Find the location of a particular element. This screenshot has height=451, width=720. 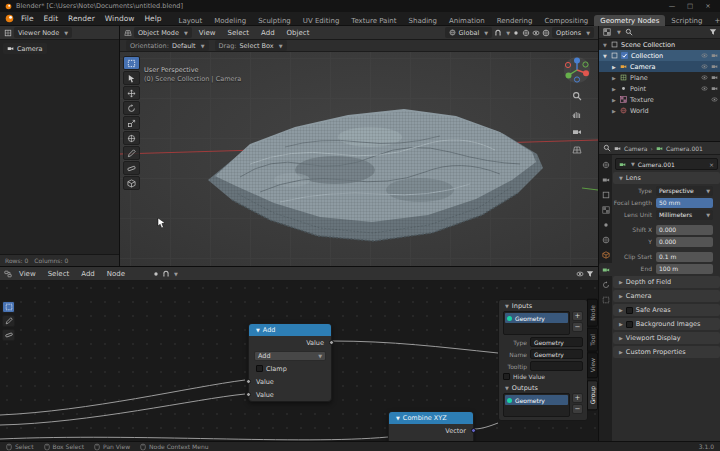

menu-edit: Edit is located at coordinates (52, 18).